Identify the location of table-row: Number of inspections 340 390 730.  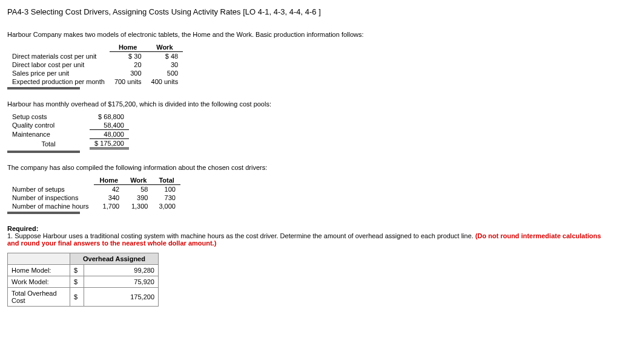
(94, 198).